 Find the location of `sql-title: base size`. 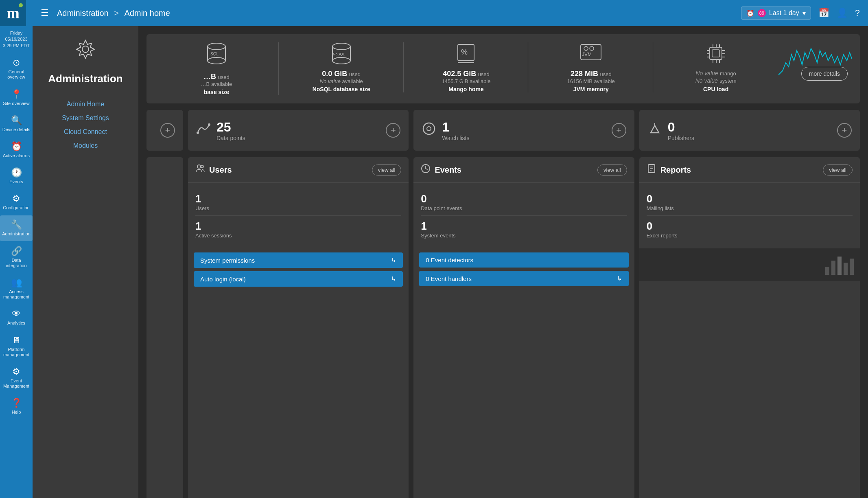

sql-title: base size is located at coordinates (216, 92).